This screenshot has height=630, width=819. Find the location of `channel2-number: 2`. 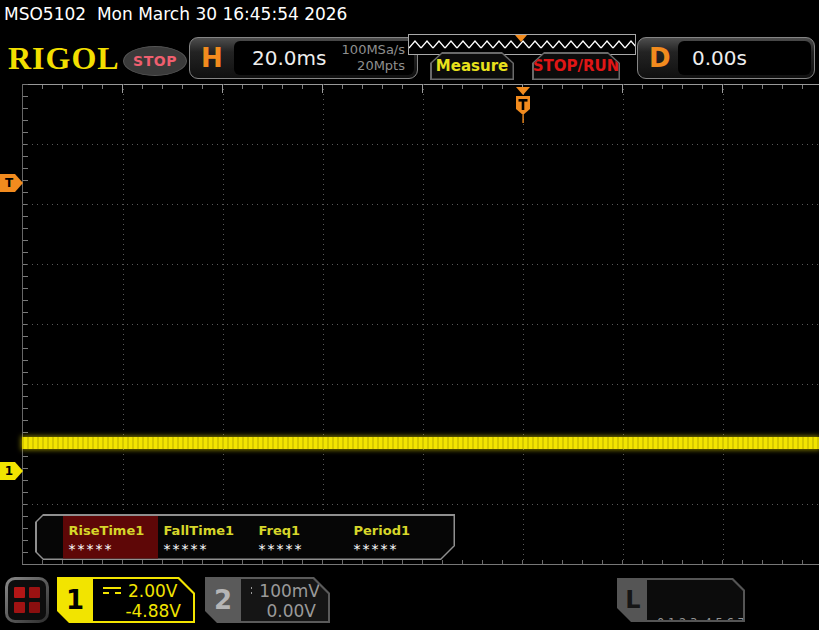

channel2-number: 2 is located at coordinates (223, 600).